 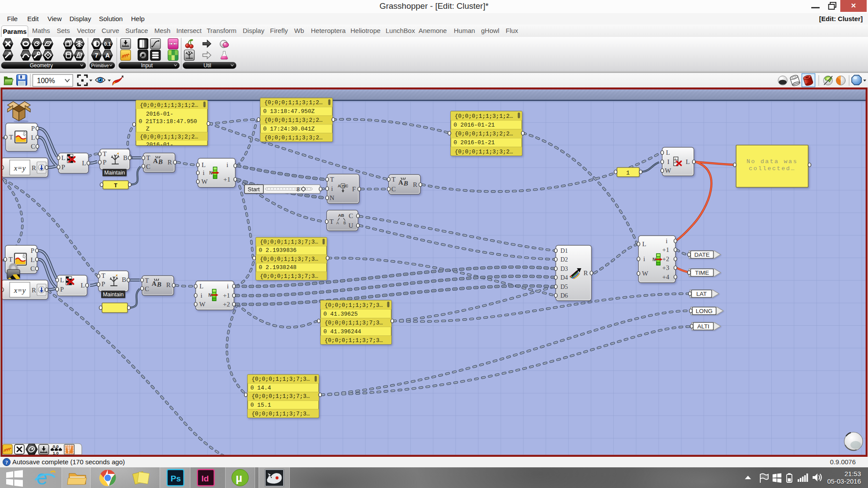 What do you see at coordinates (148, 129) in the screenshot?
I see `svg-text: Z` at bounding box center [148, 129].